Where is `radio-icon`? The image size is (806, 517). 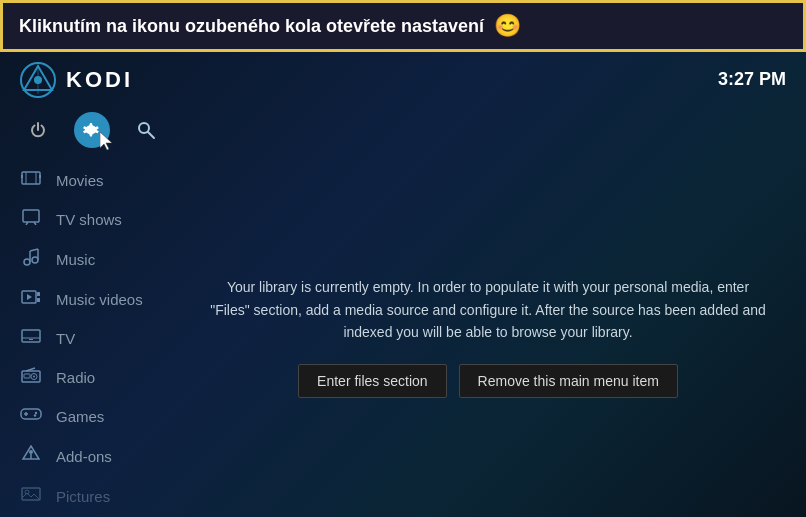
radio-icon is located at coordinates (31, 378).